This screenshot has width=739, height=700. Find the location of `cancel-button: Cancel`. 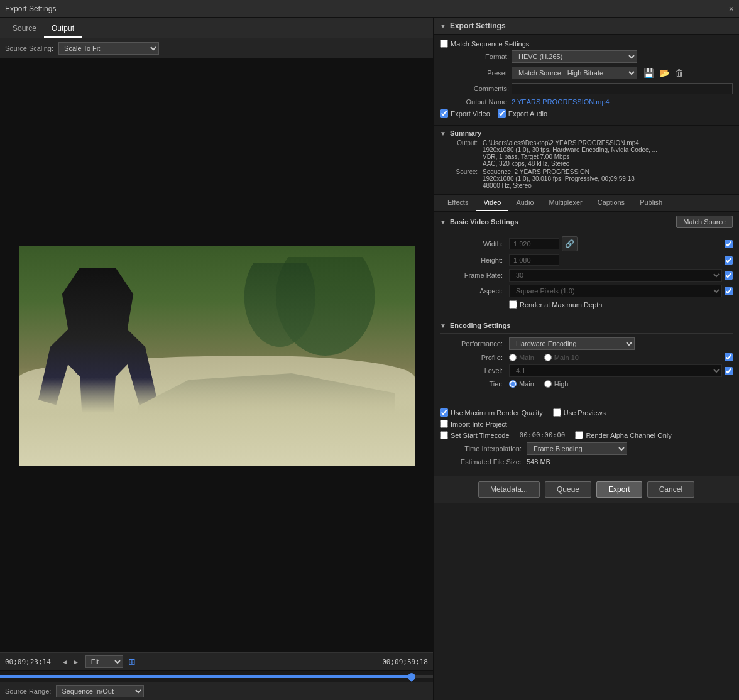

cancel-button: Cancel is located at coordinates (671, 489).